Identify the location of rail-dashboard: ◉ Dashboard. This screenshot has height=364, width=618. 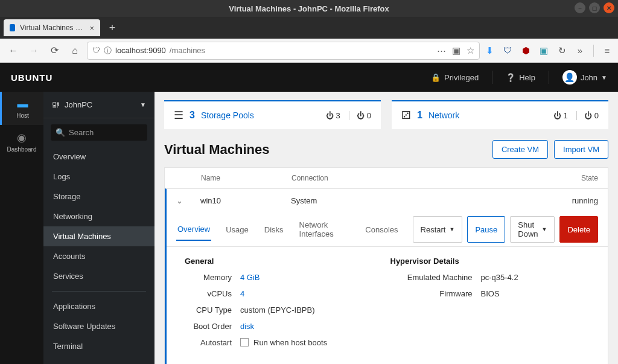
(22, 142).